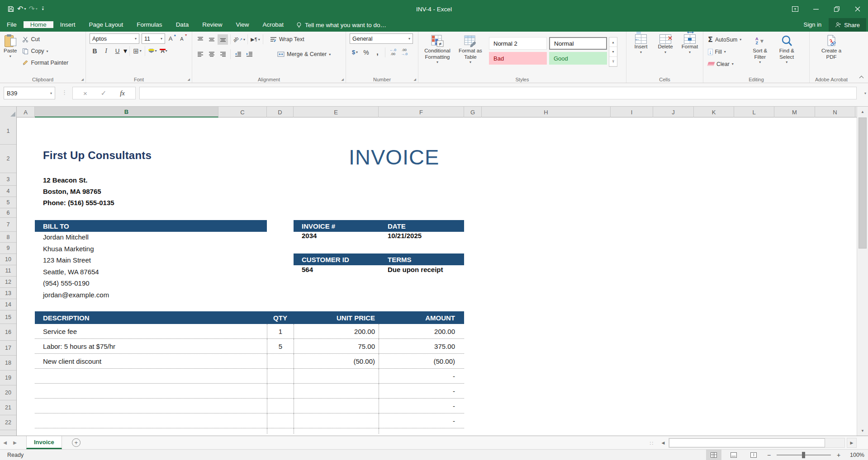 The height and width of the screenshot is (460, 868). Describe the element at coordinates (8, 305) in the screenshot. I see `row-header: 14` at that location.